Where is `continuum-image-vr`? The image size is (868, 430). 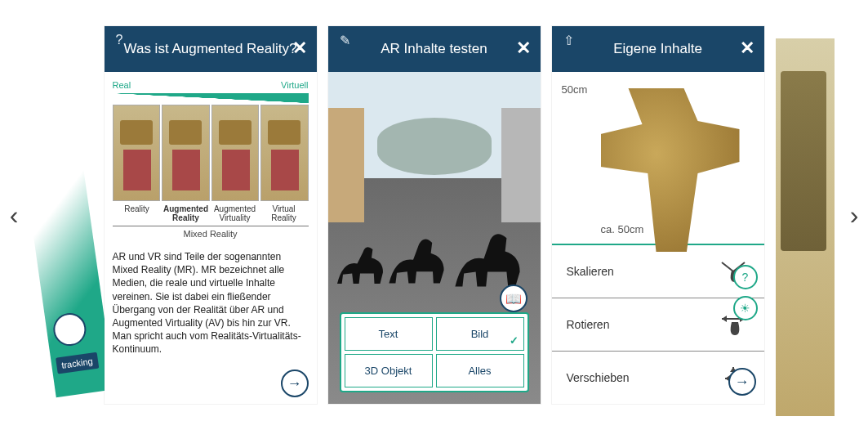
continuum-image-vr is located at coordinates (284, 153).